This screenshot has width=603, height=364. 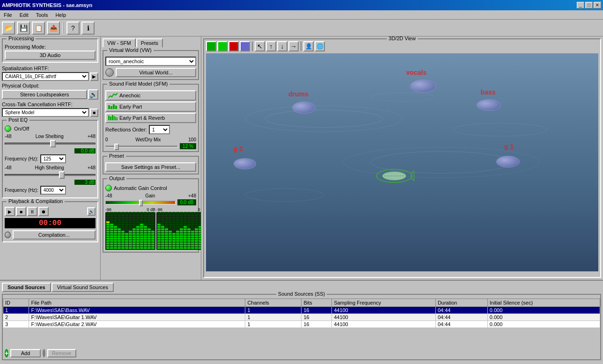 What do you see at coordinates (61, 15) in the screenshot?
I see `menu-help: Help` at bounding box center [61, 15].